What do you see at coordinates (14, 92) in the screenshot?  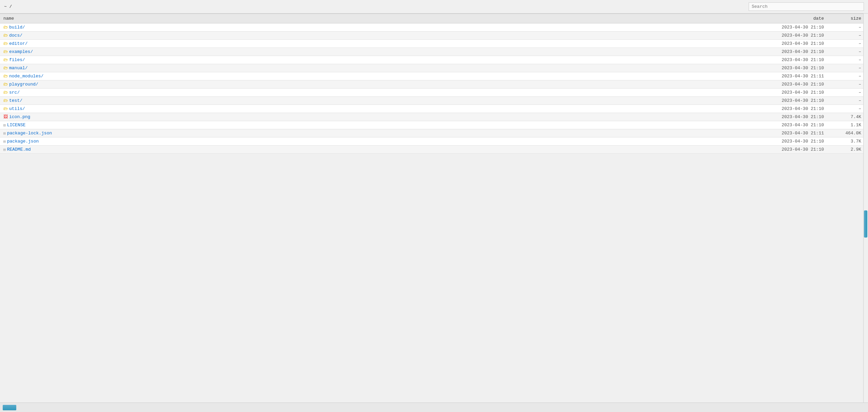 I see `file-name-label: src/` at bounding box center [14, 92].